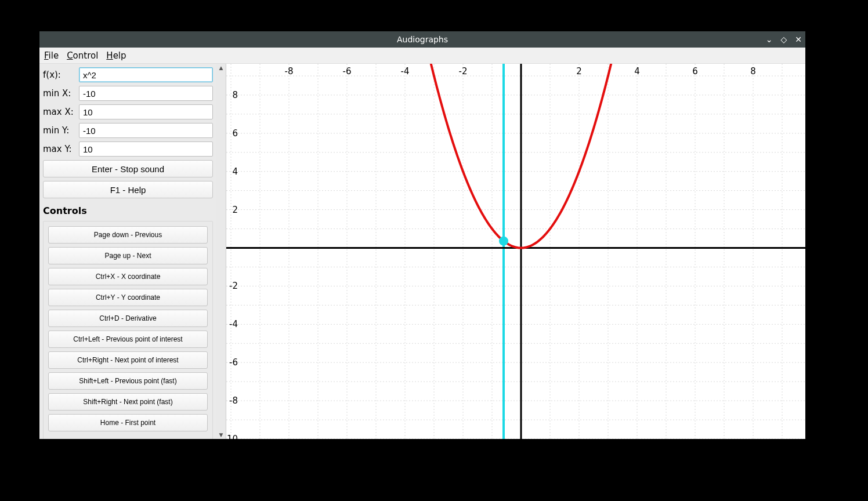 This screenshot has height=501, width=868. Describe the element at coordinates (146, 93) in the screenshot. I see `minx-input` at that location.